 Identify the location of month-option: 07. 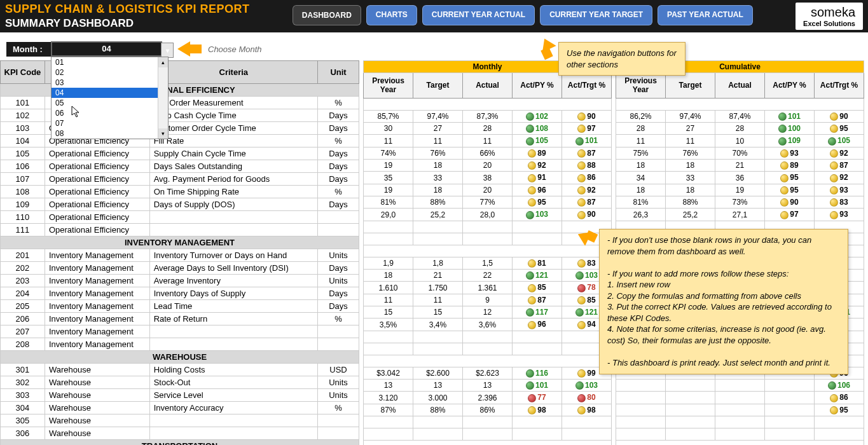
(109, 123).